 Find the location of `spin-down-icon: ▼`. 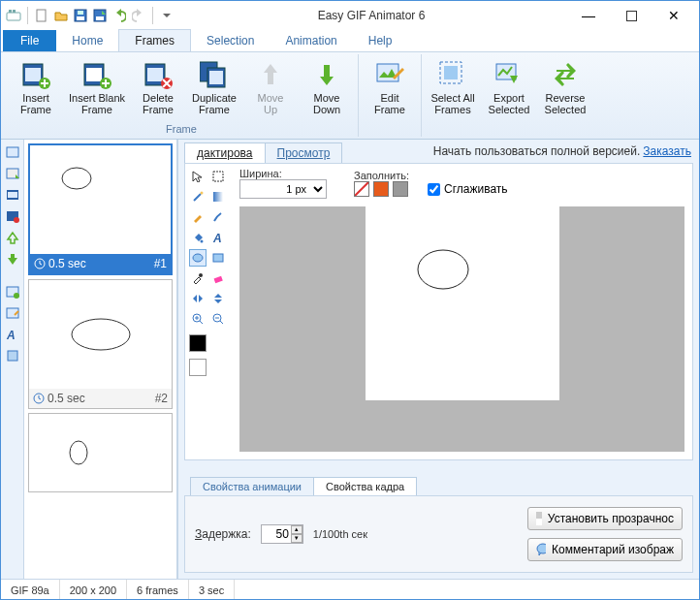

spin-down-icon: ▼ is located at coordinates (297, 539).